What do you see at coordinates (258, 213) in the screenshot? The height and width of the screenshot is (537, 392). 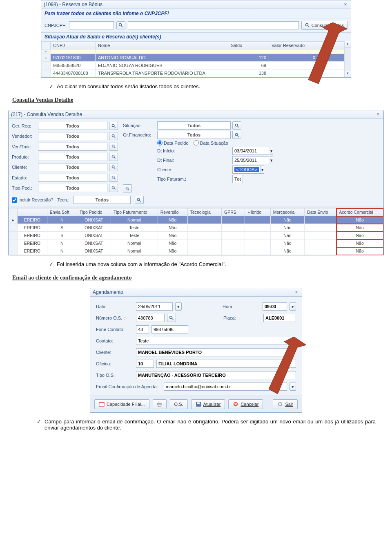 I see `col-hibrido: Híbrido` at bounding box center [258, 213].